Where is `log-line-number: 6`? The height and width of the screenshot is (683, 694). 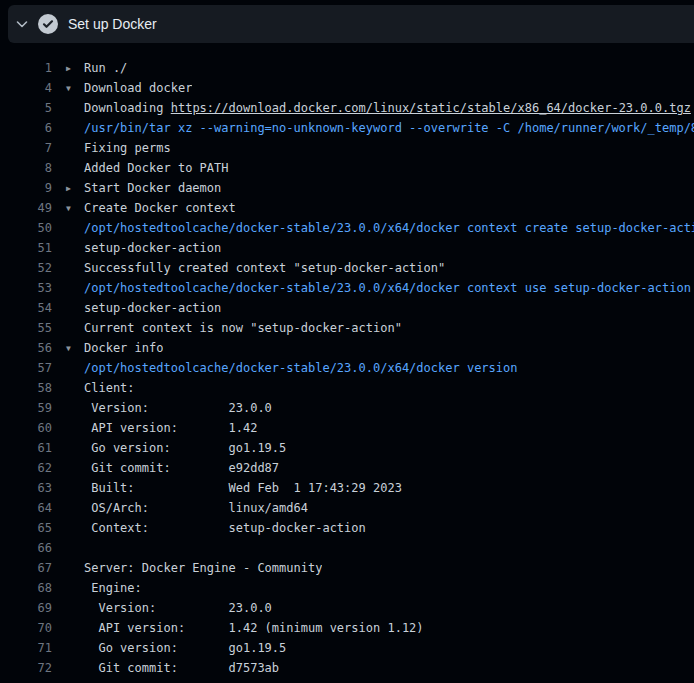 log-line-number: 6 is located at coordinates (26, 128).